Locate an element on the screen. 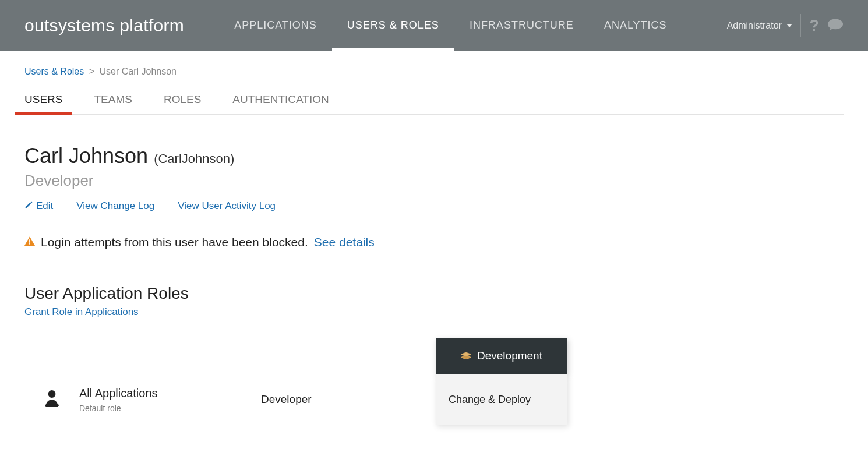 This screenshot has height=456, width=868. person-icon is located at coordinates (52, 400).